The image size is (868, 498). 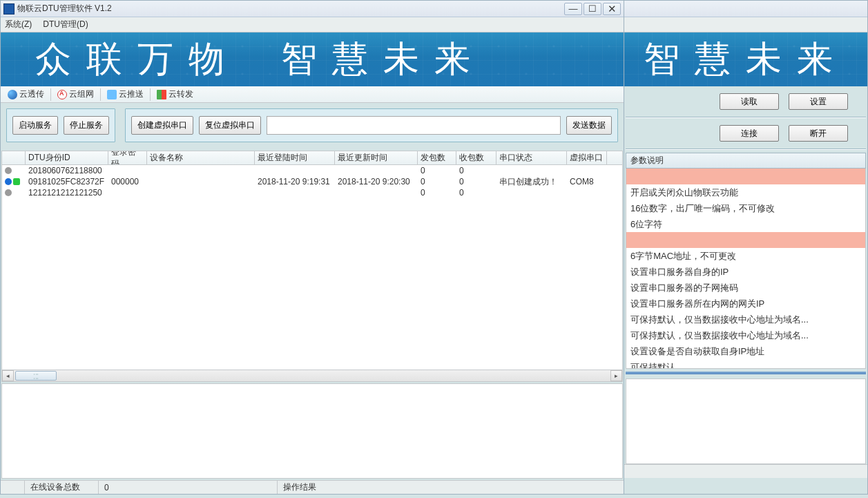 What do you see at coordinates (746, 25) in the screenshot?
I see `right-menu-bar` at bounding box center [746, 25].